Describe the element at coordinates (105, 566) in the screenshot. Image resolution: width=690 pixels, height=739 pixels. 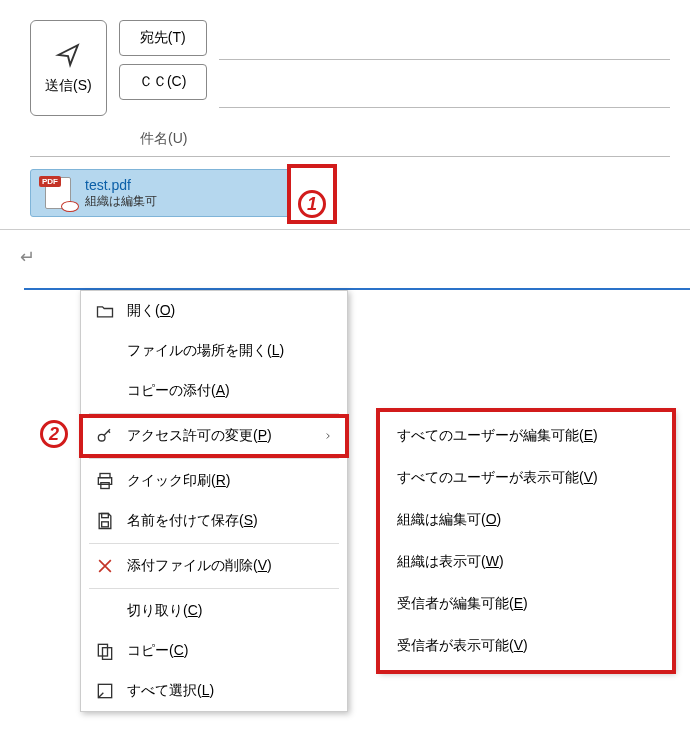
I see `close-icon` at that location.